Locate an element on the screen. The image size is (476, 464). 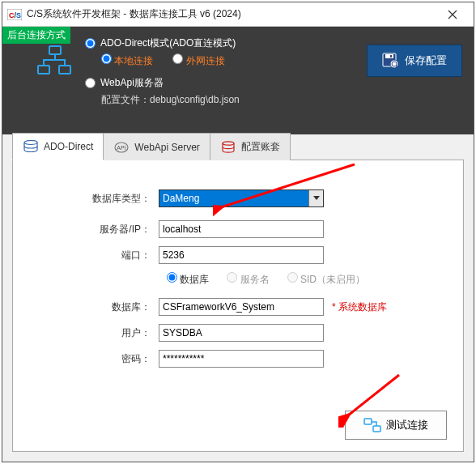
port-input is located at coordinates (241, 255).